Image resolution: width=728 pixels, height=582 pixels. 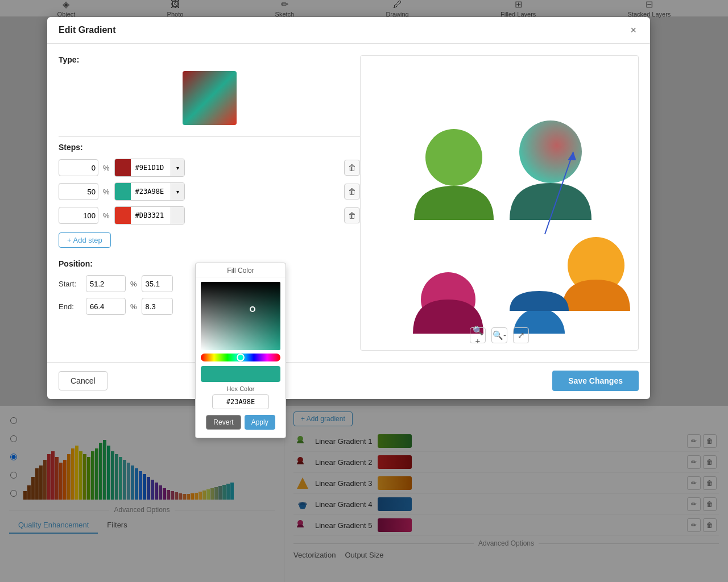 I want to click on fit-view-button: ⤢, so click(x=521, y=335).